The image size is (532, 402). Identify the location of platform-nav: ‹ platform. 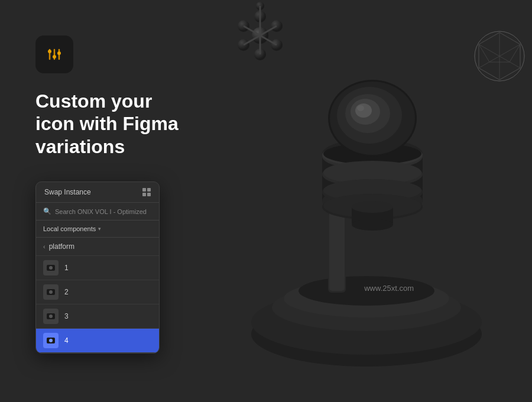
(98, 247).